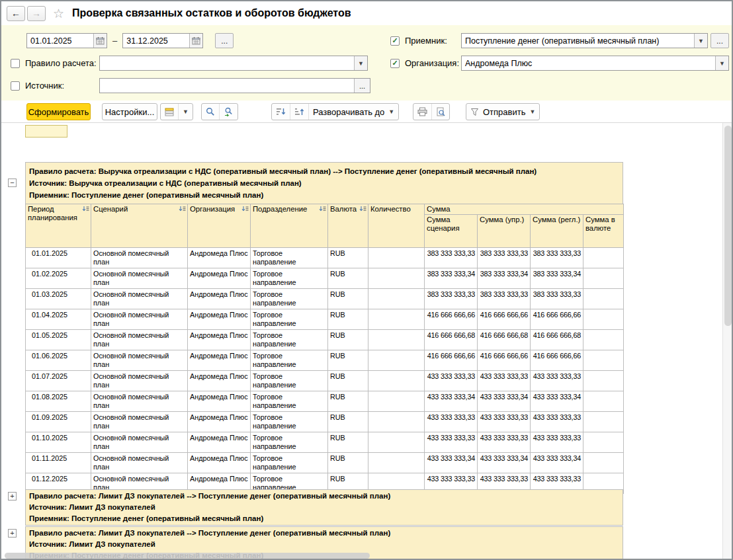  I want to click on report-variants-dropdown: ▼, so click(185, 112).